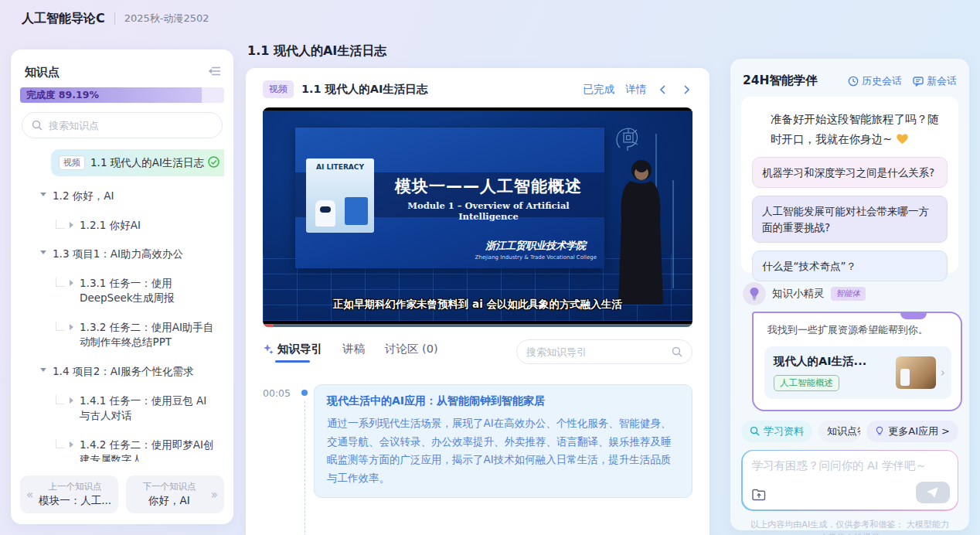 The image size is (980, 535). Describe the element at coordinates (850, 172) in the screenshot. I see `suggested-question: 机器学习和深度学习之间是什么关系?` at that location.